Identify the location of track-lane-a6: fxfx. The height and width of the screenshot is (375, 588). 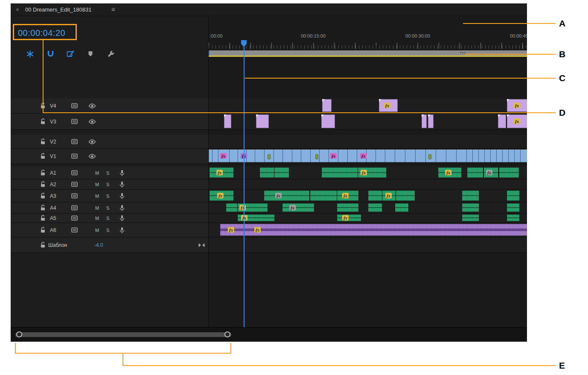
(368, 230).